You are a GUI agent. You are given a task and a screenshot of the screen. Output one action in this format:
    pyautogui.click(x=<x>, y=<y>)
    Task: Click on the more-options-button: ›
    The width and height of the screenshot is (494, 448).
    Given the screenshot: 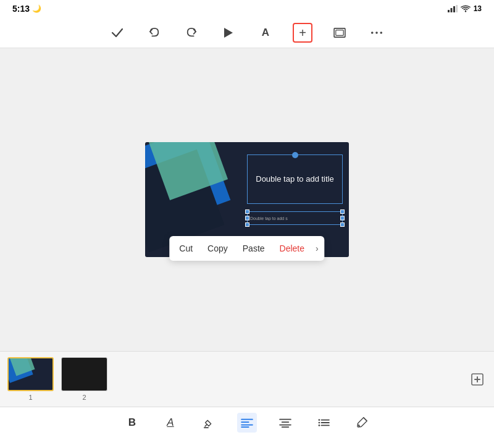 What is the action you would take?
    pyautogui.click(x=317, y=248)
    